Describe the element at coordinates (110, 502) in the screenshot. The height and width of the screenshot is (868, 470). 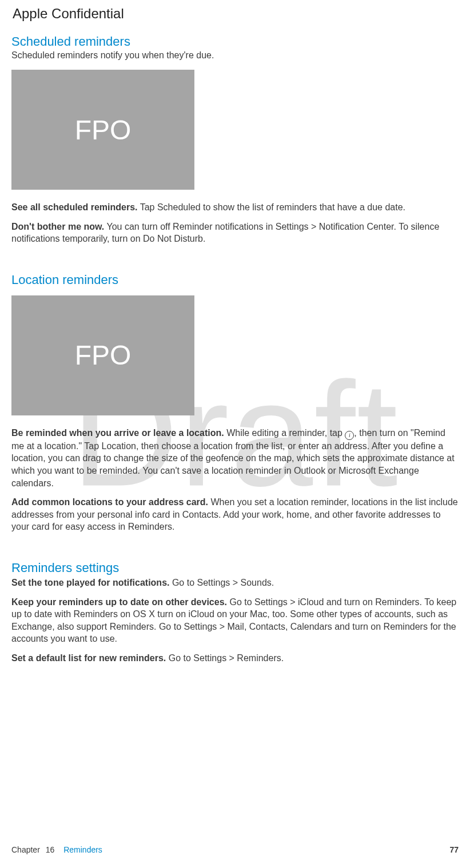
I see `bold-lead: Add common locations to your address car…` at that location.